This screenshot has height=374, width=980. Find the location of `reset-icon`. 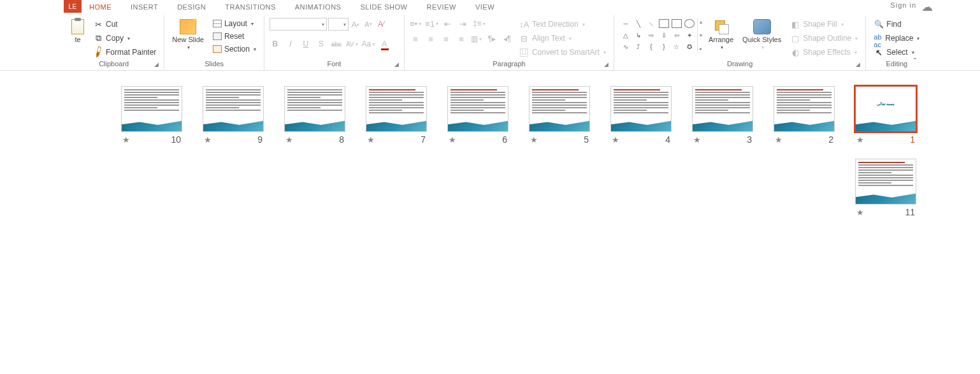

reset-icon is located at coordinates (217, 36).